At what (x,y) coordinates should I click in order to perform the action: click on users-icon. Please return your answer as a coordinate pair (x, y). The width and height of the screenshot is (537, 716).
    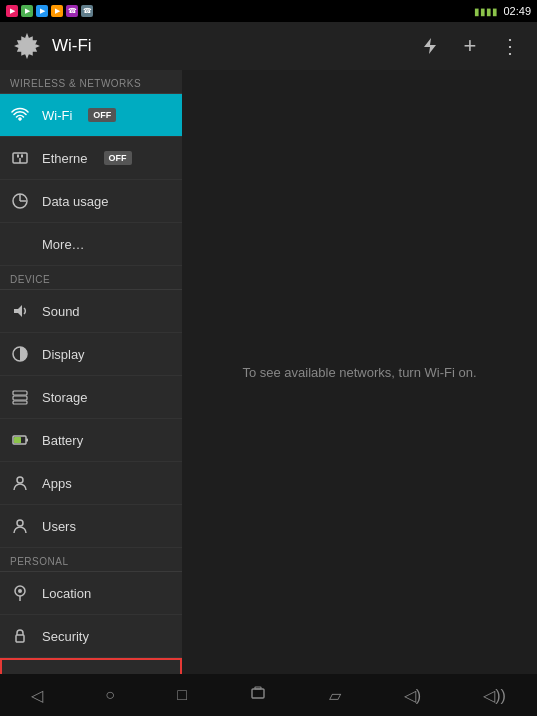
    Looking at the image, I should click on (20, 526).